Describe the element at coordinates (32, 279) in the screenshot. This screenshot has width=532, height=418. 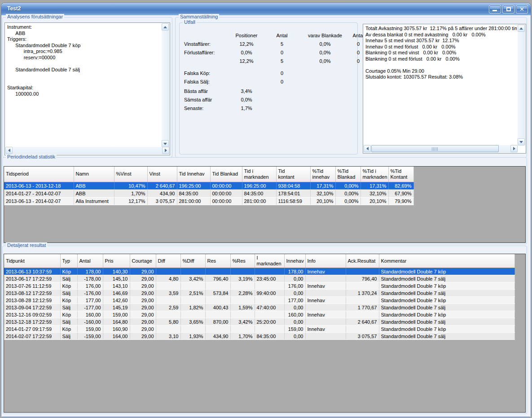
I see `table-cell: 2013-06-17 17:22:59` at that location.